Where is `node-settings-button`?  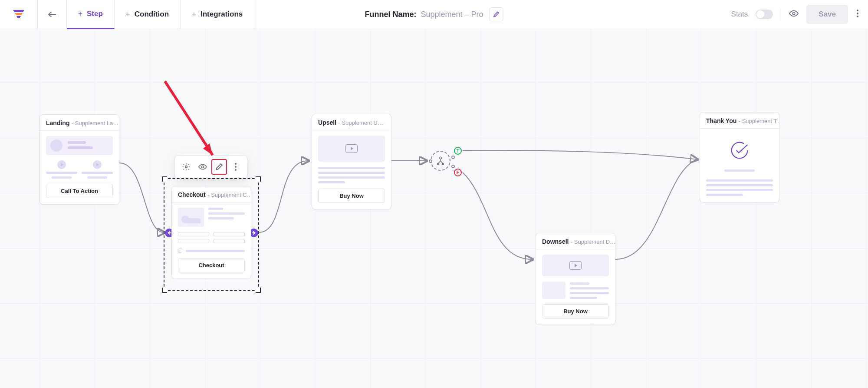
node-settings-button is located at coordinates (186, 167).